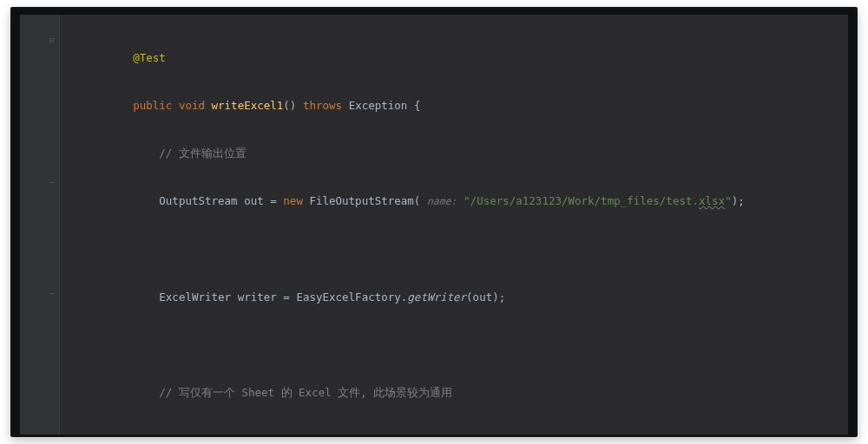 The image size is (868, 444). What do you see at coordinates (290, 106) in the screenshot?
I see `punct: ()` at bounding box center [290, 106].